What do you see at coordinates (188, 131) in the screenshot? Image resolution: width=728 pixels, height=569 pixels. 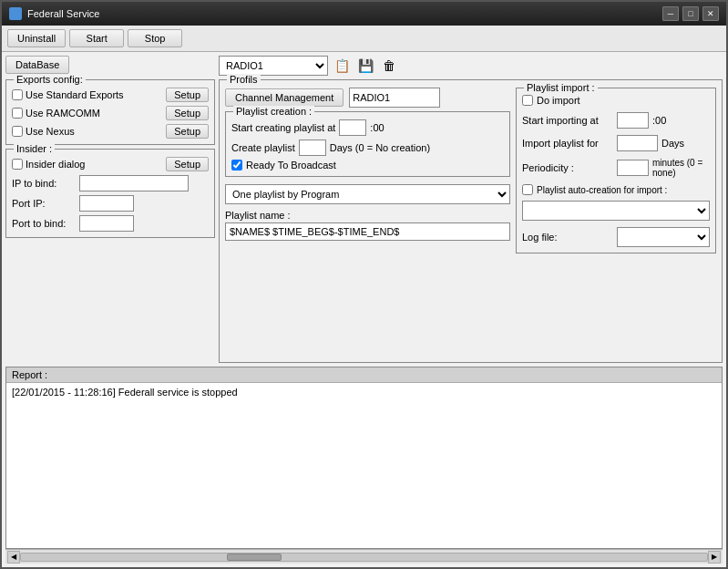 I see `nexus-setup-button: Setup` at bounding box center [188, 131].